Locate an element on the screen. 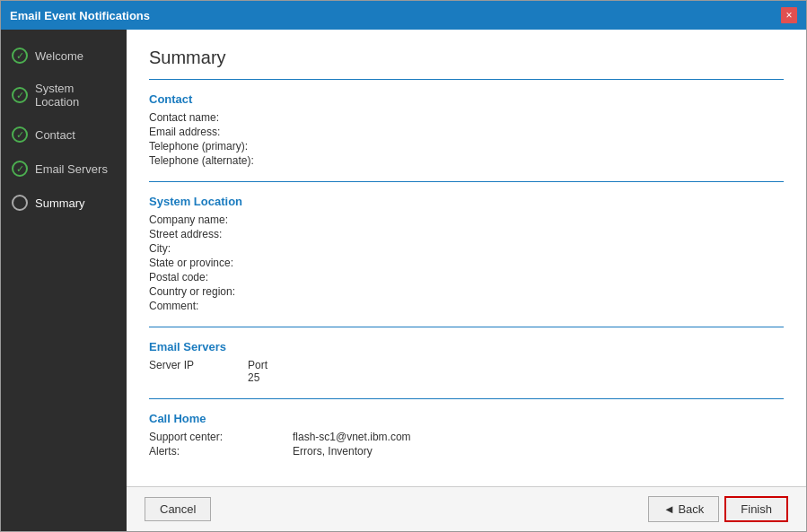 The image size is (807, 532). email-servers-section-title: Email Servers is located at coordinates (467, 346).